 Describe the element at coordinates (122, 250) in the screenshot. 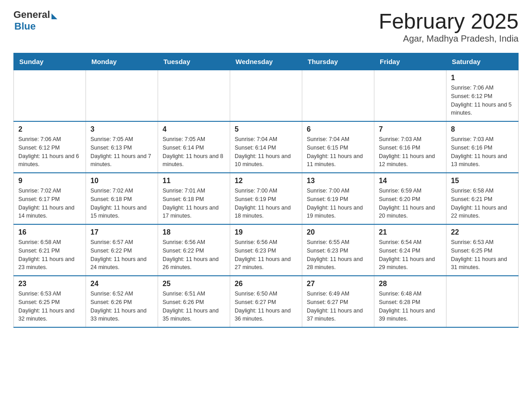

I see `calendar-day-cell: 17Sunrise: 6:57 AM Sunset: 6:22 PM Dayli…` at that location.